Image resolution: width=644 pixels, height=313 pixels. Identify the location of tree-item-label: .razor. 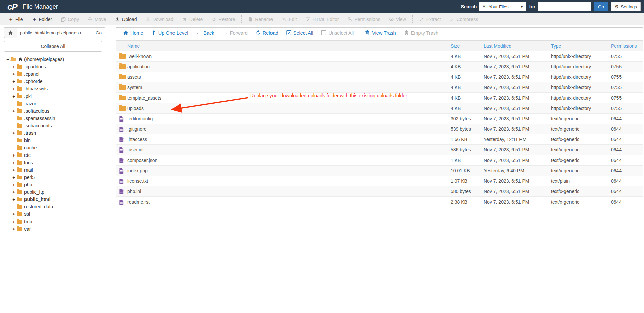
(30, 104).